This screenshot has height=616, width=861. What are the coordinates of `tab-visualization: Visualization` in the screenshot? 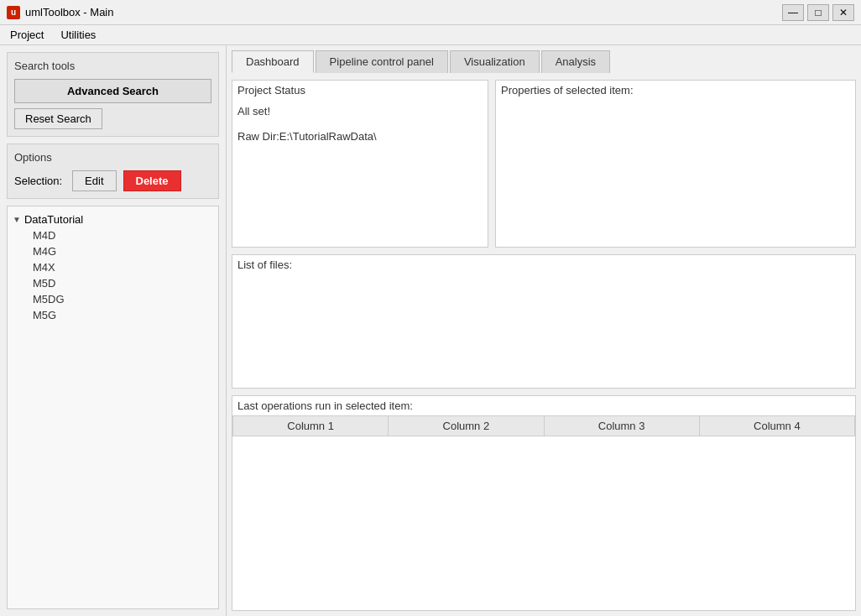 It's located at (495, 62).